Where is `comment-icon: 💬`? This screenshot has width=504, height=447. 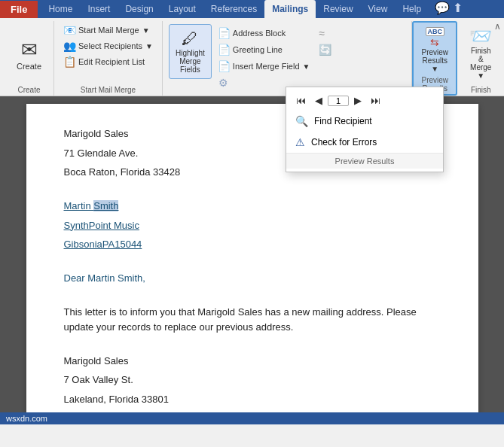
comment-icon: 💬 is located at coordinates (442, 8).